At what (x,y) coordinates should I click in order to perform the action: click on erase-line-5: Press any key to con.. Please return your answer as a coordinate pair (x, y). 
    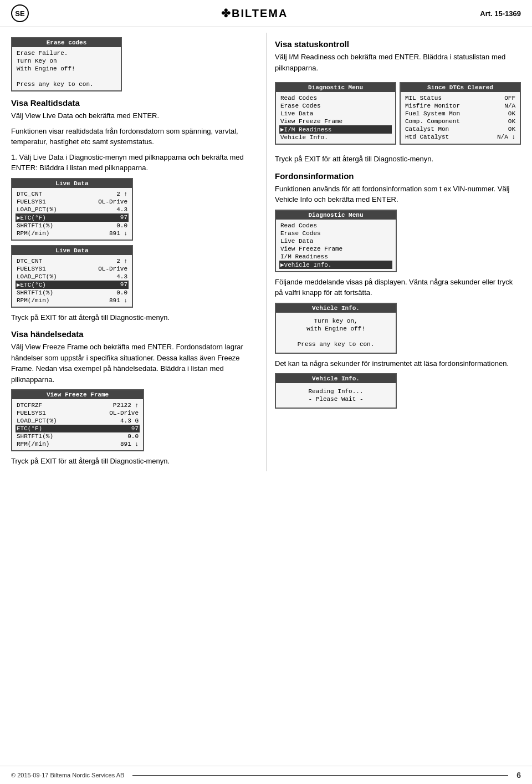
    Looking at the image, I should click on (66, 84).